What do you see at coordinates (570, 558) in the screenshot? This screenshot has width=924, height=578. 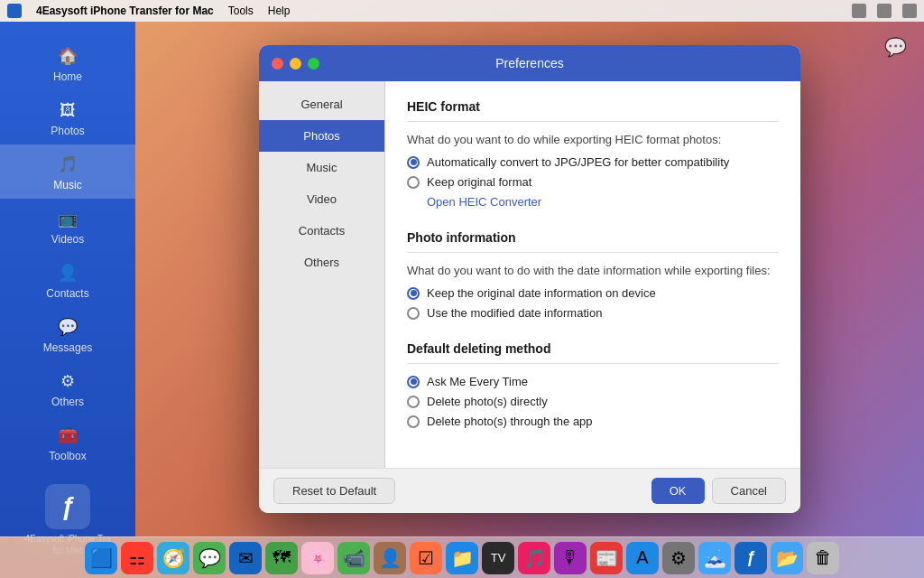 I see `dock-podcasts: 🎙` at bounding box center [570, 558].